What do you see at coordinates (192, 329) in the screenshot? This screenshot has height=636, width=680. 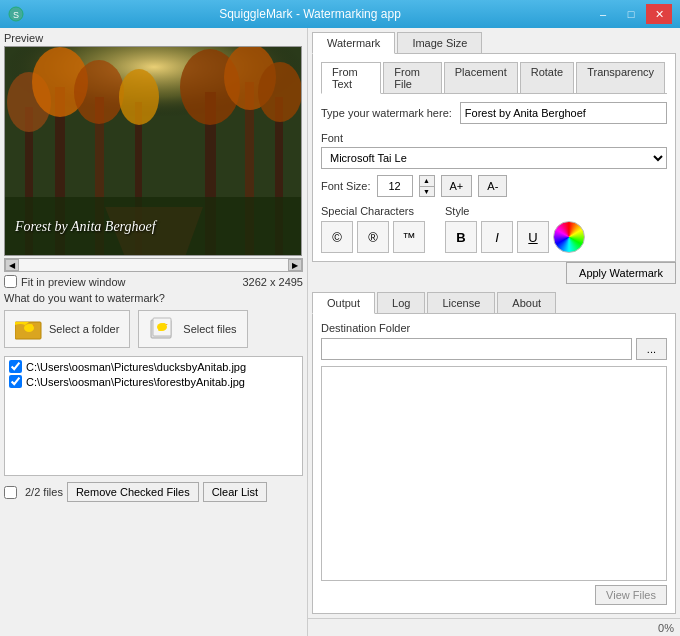 I see `select-files-button: Select files` at bounding box center [192, 329].